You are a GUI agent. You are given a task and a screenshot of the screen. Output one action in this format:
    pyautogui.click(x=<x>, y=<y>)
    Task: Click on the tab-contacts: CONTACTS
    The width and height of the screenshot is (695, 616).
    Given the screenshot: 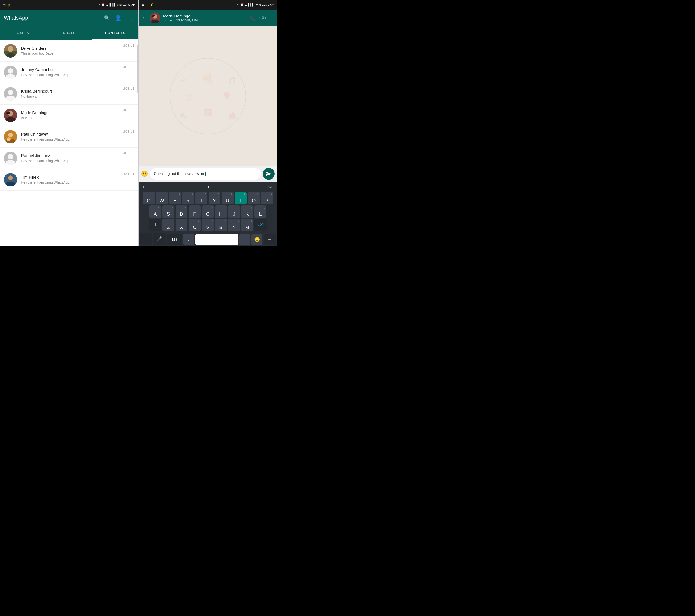 What is the action you would take?
    pyautogui.click(x=115, y=33)
    